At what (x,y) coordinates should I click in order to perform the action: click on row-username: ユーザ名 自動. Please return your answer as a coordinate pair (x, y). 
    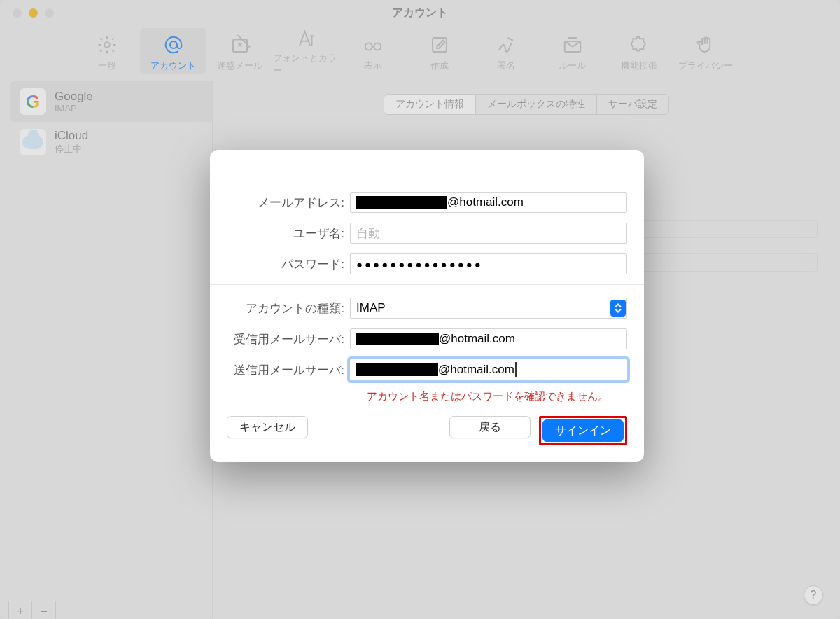
    Looking at the image, I should click on (427, 233).